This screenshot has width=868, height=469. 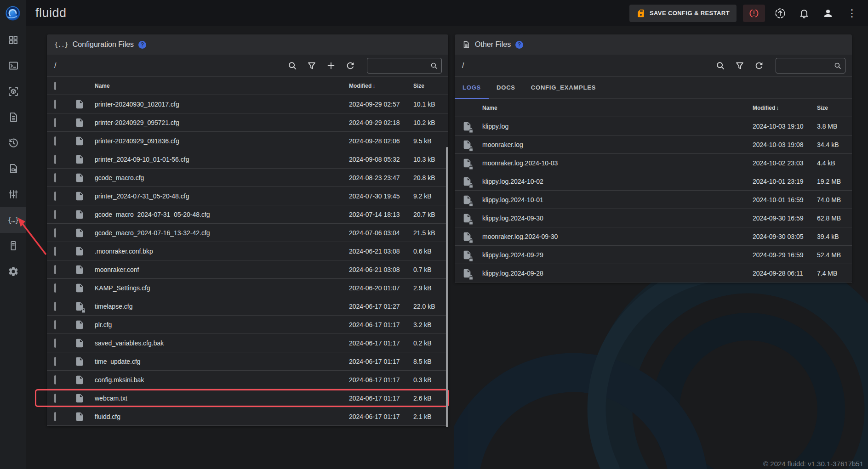 I want to click on overflow-menu-button: ⋮, so click(x=852, y=13).